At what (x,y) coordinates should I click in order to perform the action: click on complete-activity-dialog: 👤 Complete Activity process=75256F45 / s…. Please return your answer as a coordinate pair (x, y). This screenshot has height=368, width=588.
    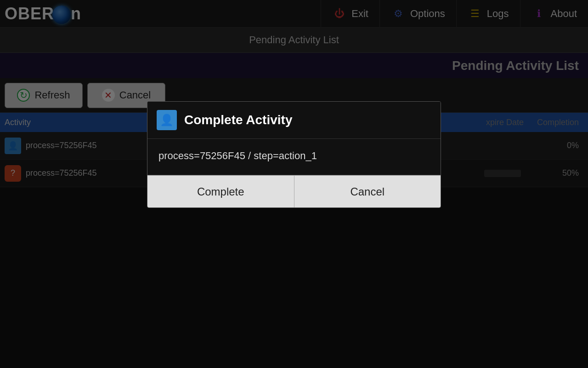
    Looking at the image, I should click on (294, 155).